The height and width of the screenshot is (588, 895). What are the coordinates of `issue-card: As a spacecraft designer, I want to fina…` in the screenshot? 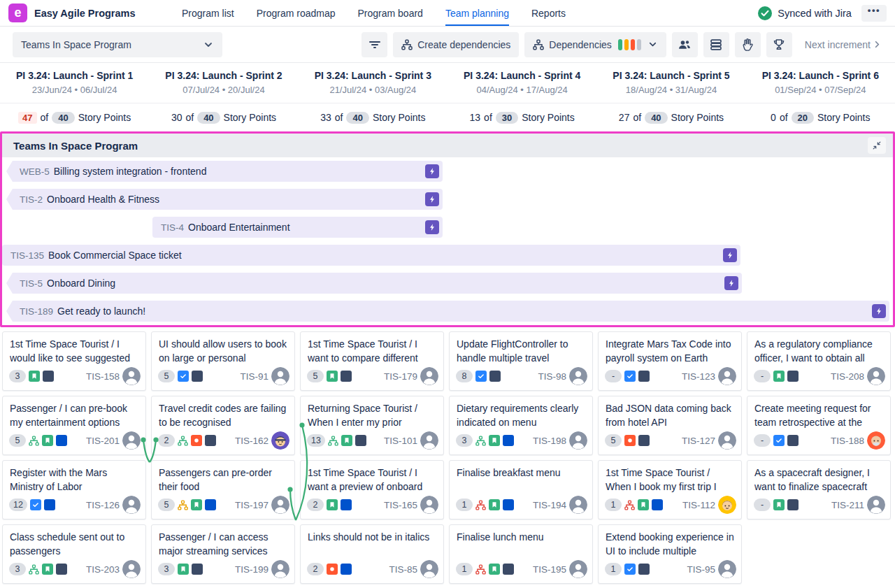 It's located at (819, 489).